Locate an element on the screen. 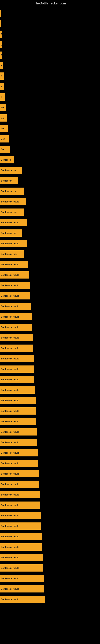  site-title: TheBottlenecker.com is located at coordinates (50, 3).